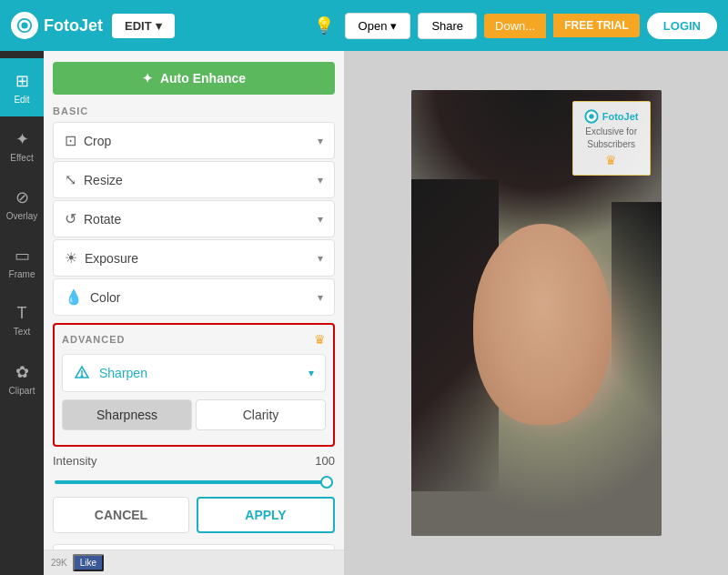  I want to click on sidebar-item-overlay: ⊘ Overlay, so click(22, 204).